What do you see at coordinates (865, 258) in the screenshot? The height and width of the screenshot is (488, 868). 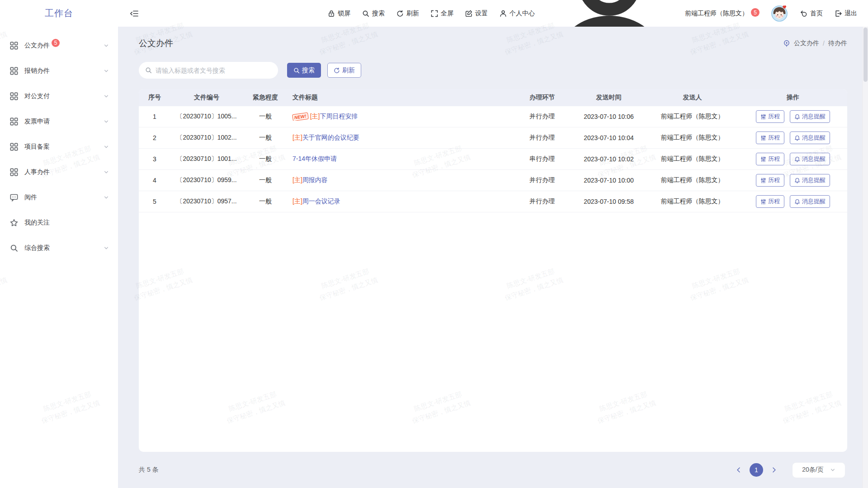 I see `scrollbar-track` at bounding box center [865, 258].